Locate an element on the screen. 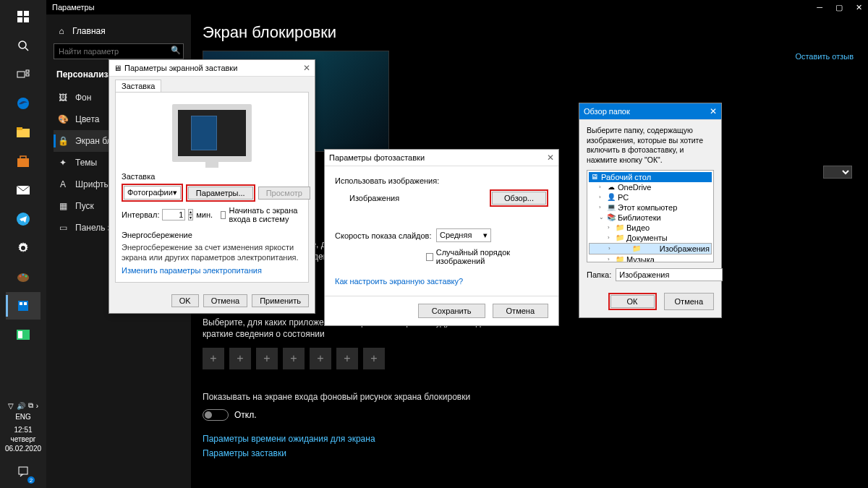 The height and width of the screenshot is (488, 868). search-icon is located at coordinates (23, 46).